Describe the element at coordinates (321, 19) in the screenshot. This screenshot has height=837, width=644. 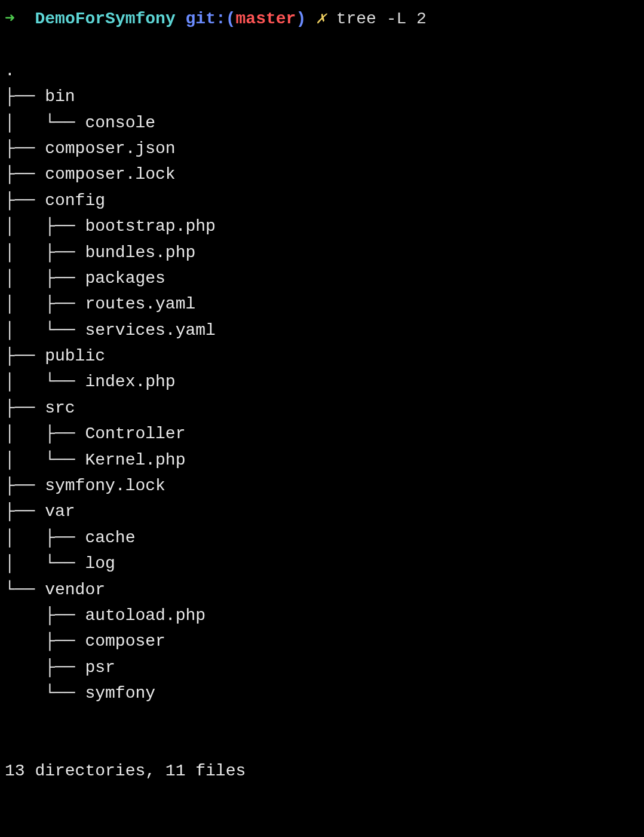
I see `prompt-dirty-icon: ✗` at that location.